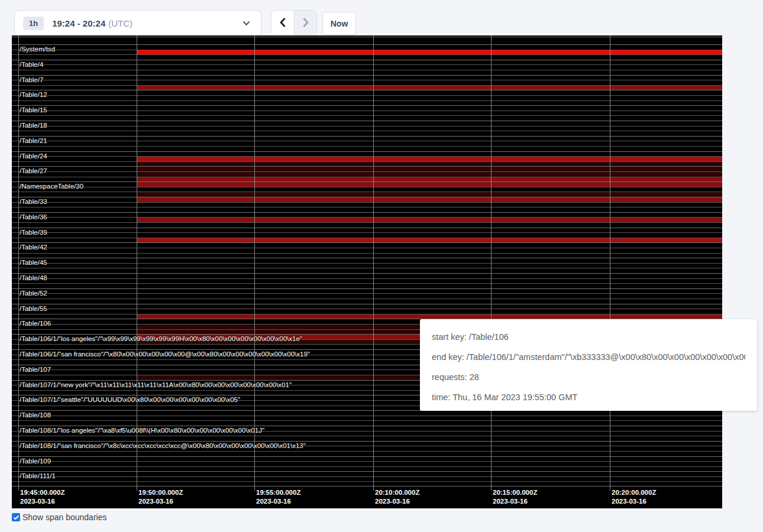 This screenshot has height=532, width=763. What do you see at coordinates (367, 250) in the screenshot?
I see `heatmap-row: /Table/42` at bounding box center [367, 250].